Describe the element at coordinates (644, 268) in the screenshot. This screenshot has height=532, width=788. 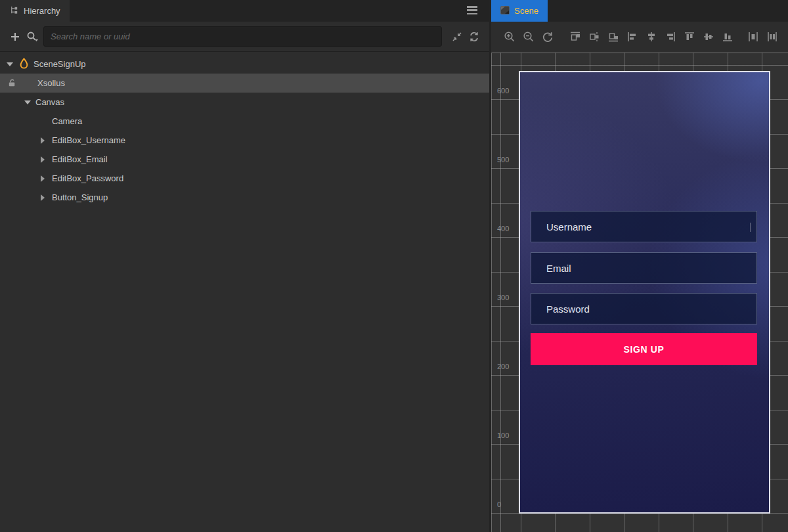
I see `editbox-email: Email` at that location.